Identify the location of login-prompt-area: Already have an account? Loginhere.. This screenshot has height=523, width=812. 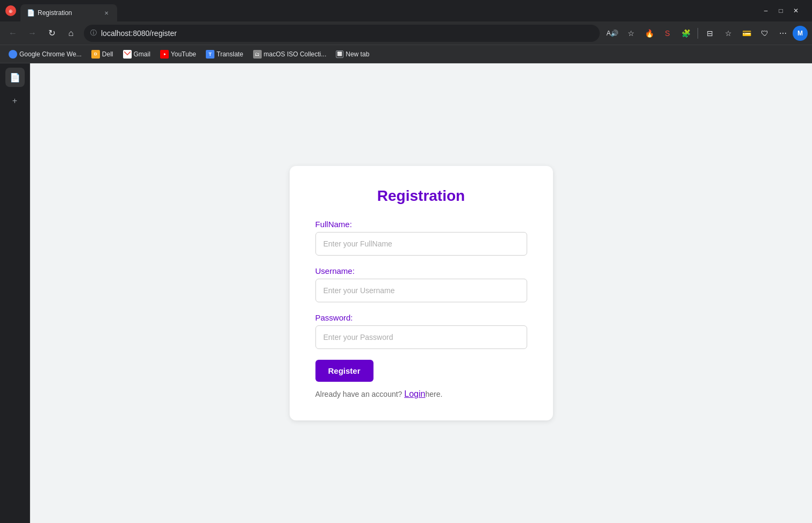
(421, 394).